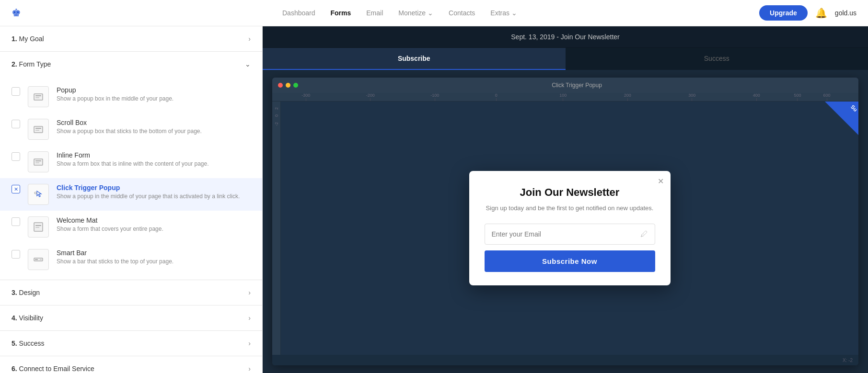 The width and height of the screenshot is (868, 373). Describe the element at coordinates (16, 91) in the screenshot. I see `popup-checkbox` at that location.